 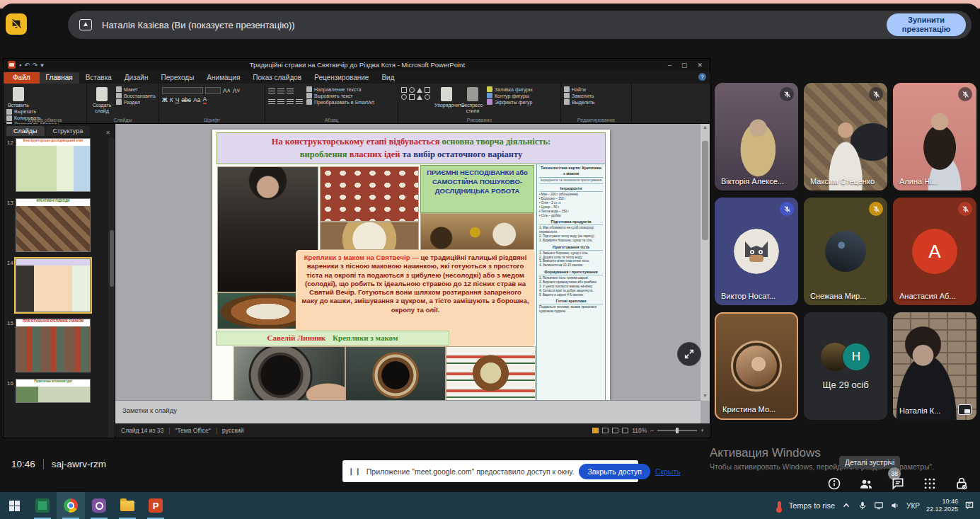 I want to click on shape-effects-button: Эффекты фигур, so click(x=509, y=102).